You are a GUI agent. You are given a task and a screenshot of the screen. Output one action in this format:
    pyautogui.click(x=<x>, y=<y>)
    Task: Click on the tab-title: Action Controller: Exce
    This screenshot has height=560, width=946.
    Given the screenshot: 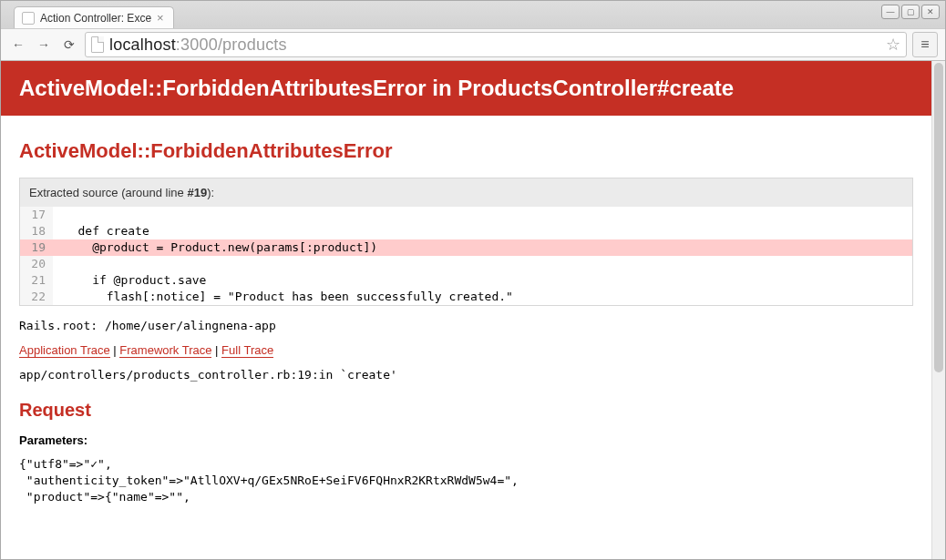 What is the action you would take?
    pyautogui.click(x=96, y=18)
    